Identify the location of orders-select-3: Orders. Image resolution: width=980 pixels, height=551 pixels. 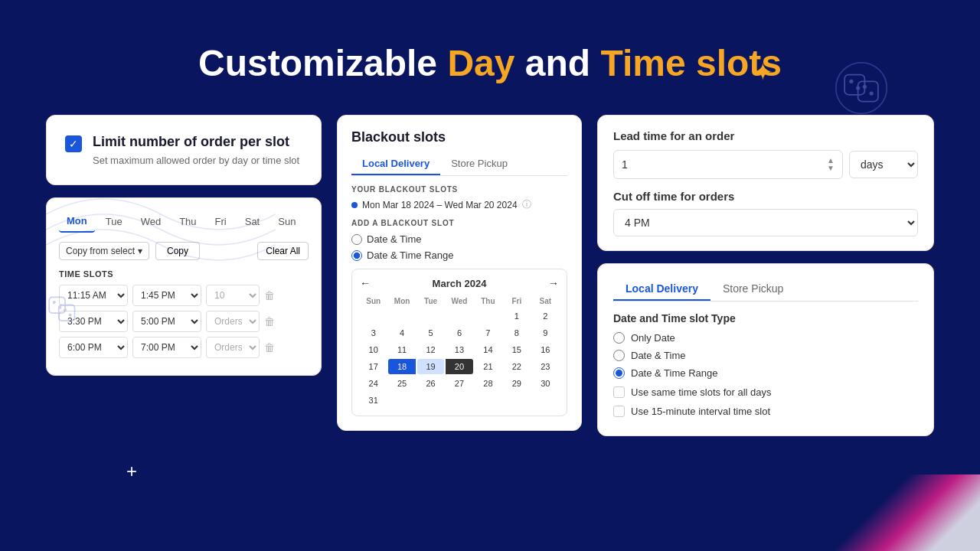
(233, 347).